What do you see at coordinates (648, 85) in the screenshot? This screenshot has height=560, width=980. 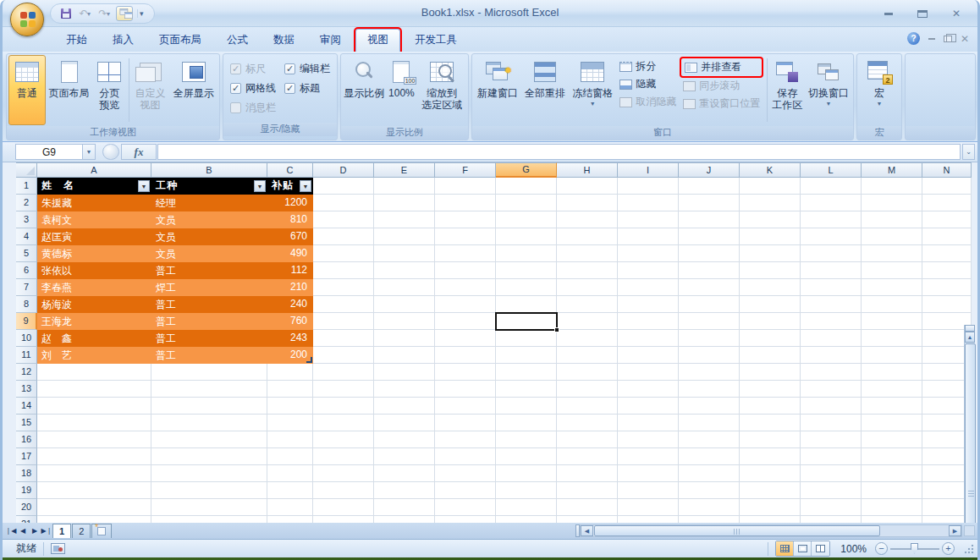 I see `hide-button: 隐藏` at bounding box center [648, 85].